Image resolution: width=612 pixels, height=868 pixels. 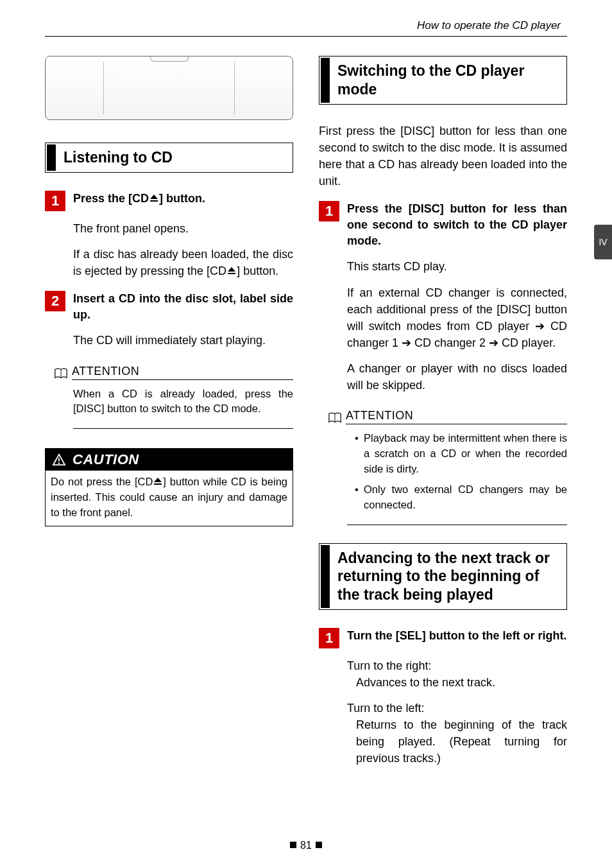 What do you see at coordinates (183, 229) in the screenshot?
I see `paragraph: The front panel opens.` at bounding box center [183, 229].